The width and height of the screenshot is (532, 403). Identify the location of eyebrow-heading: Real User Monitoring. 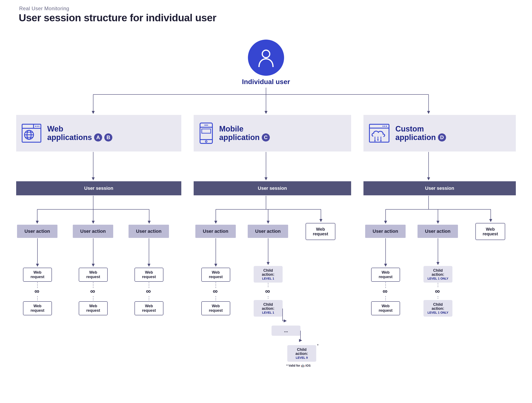
(44, 9).